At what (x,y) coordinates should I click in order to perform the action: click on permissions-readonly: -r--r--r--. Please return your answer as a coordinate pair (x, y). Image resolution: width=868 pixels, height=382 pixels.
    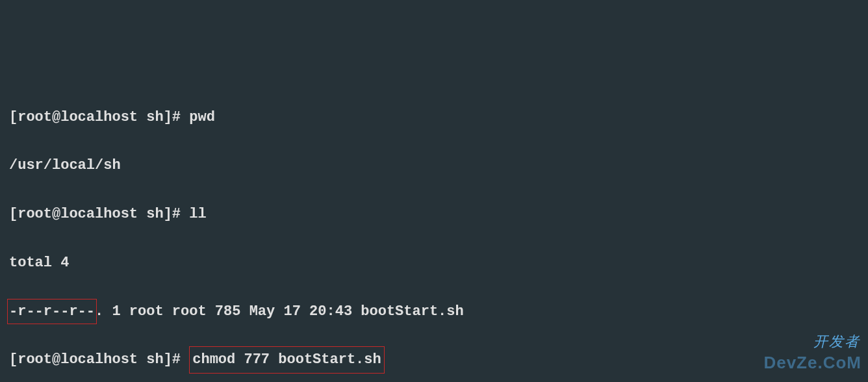
    Looking at the image, I should click on (52, 312).